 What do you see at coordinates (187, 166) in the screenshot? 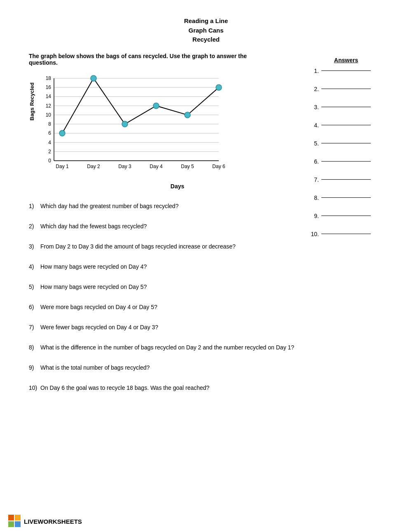
I see `svg-text: Day 5` at bounding box center [187, 166].